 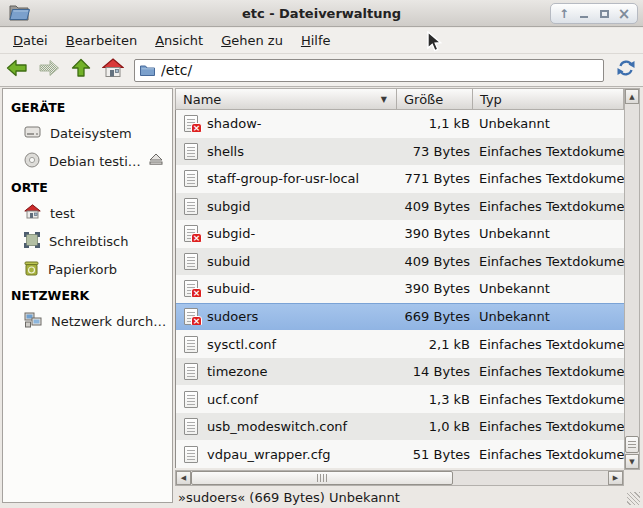 What do you see at coordinates (33, 322) in the screenshot?
I see `network-icon` at bounding box center [33, 322].